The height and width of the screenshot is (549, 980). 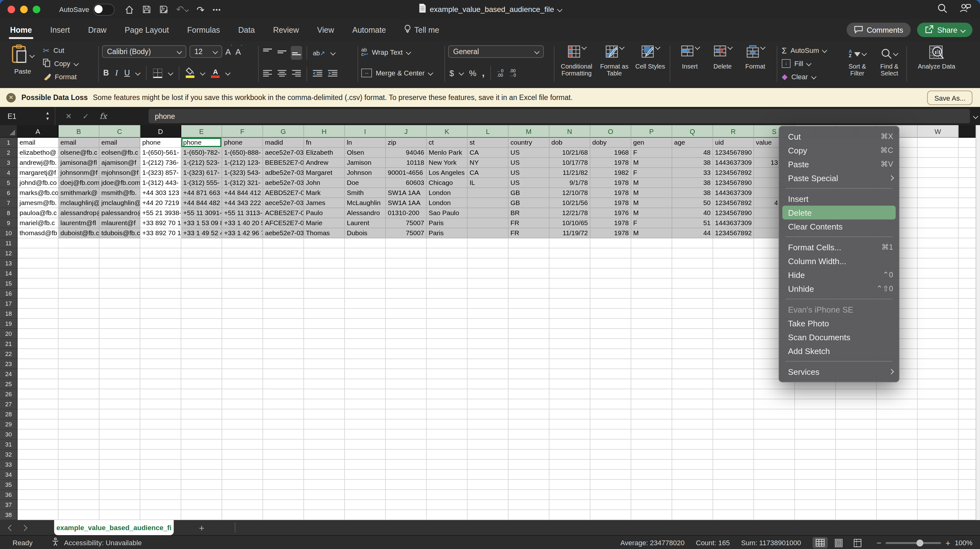 I want to click on row-header-4: 4, so click(x=9, y=173).